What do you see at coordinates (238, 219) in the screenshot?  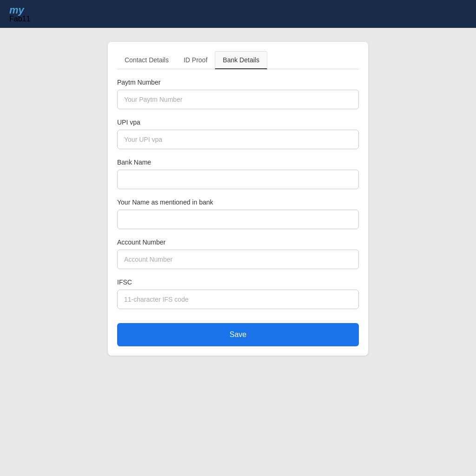 I see `account-holder-name-input` at bounding box center [238, 219].